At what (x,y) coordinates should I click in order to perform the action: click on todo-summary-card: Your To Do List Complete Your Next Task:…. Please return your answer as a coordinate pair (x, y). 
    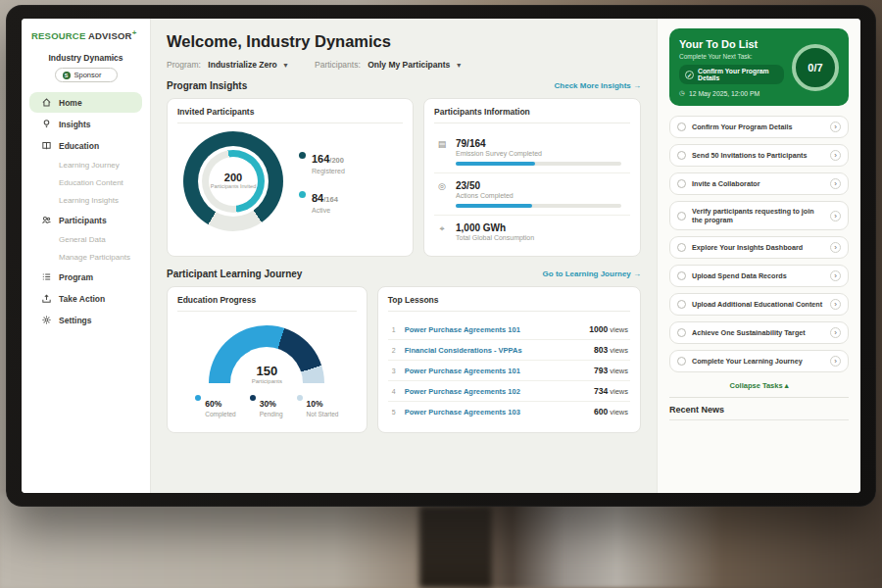
    Looking at the image, I should click on (759, 67).